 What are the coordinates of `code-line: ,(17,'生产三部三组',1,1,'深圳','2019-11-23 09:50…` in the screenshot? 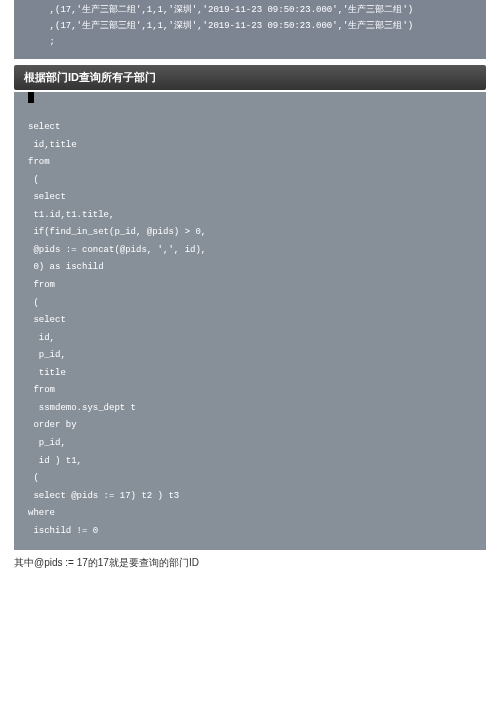 It's located at (220, 26).